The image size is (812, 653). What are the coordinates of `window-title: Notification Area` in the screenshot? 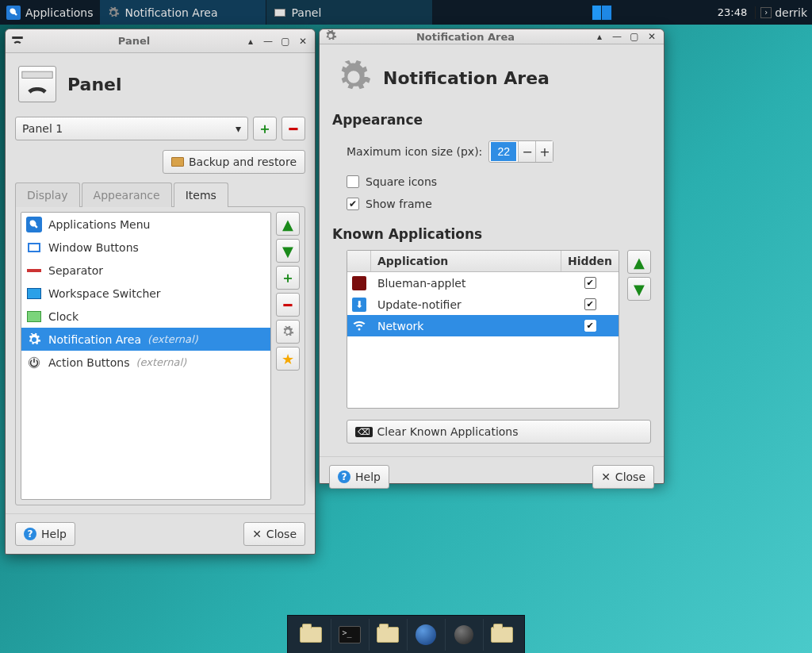 It's located at (465, 36).